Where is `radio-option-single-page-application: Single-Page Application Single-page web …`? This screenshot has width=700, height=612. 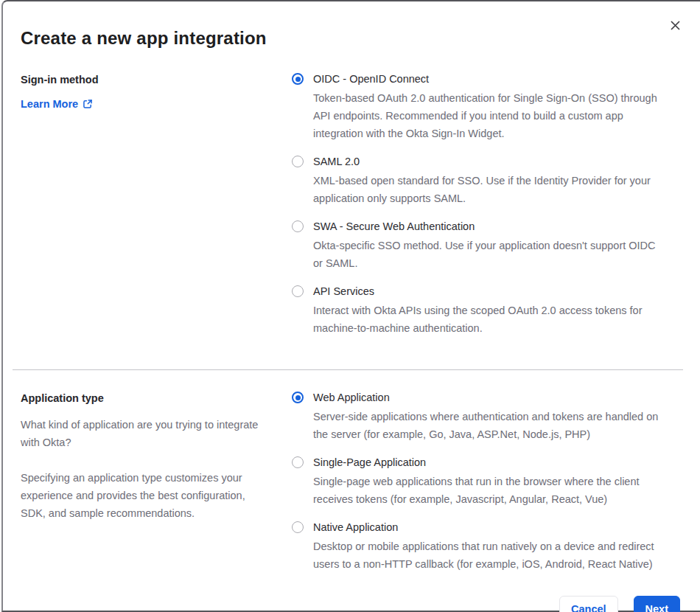 radio-option-single-page-application: Single-Page Application Single-page web … is located at coordinates (477, 482).